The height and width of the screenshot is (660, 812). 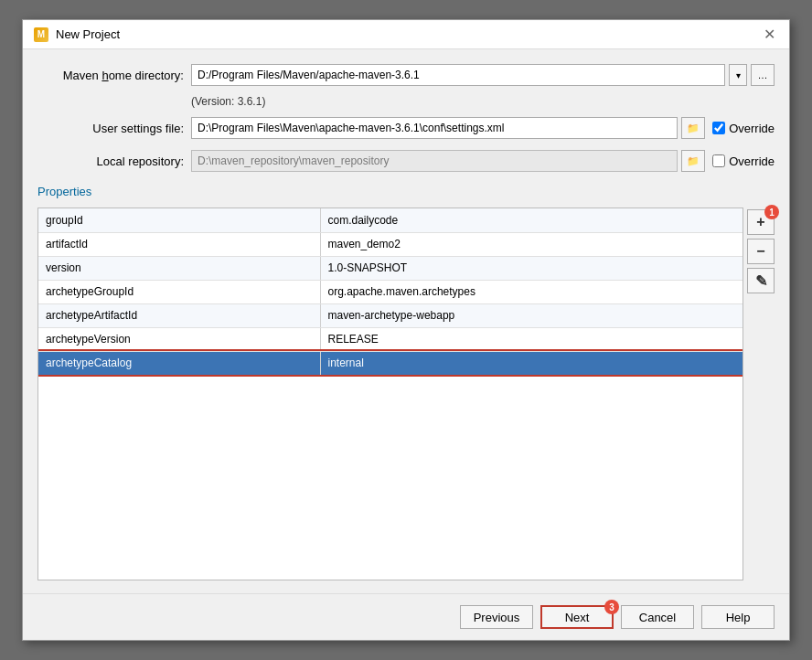 What do you see at coordinates (483, 75) in the screenshot?
I see `maven-home-combo: ▾ …` at bounding box center [483, 75].